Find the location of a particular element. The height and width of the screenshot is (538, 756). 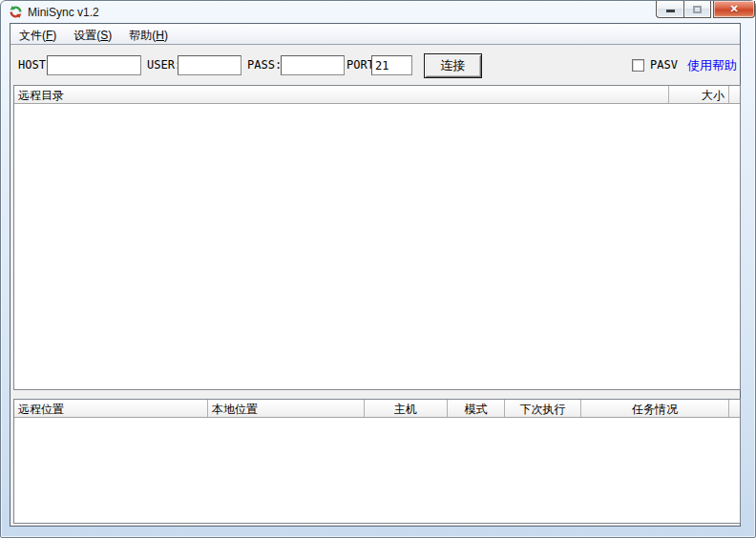

connect-button: 连接 is located at coordinates (452, 66).